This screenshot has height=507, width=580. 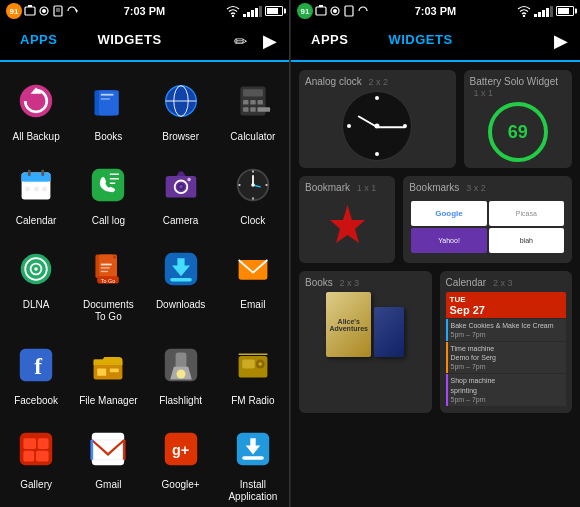 I want to click on photo-icon-r, so click(x=335, y=11).